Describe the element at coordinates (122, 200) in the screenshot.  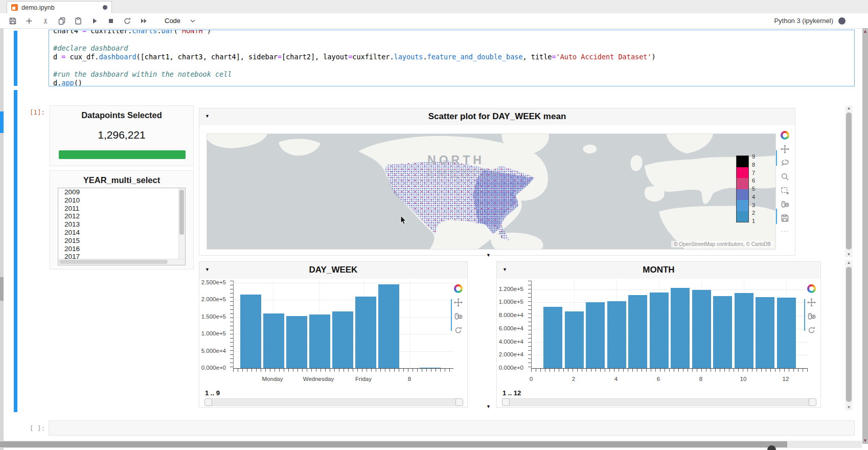
I see `year-option: 2010` at that location.